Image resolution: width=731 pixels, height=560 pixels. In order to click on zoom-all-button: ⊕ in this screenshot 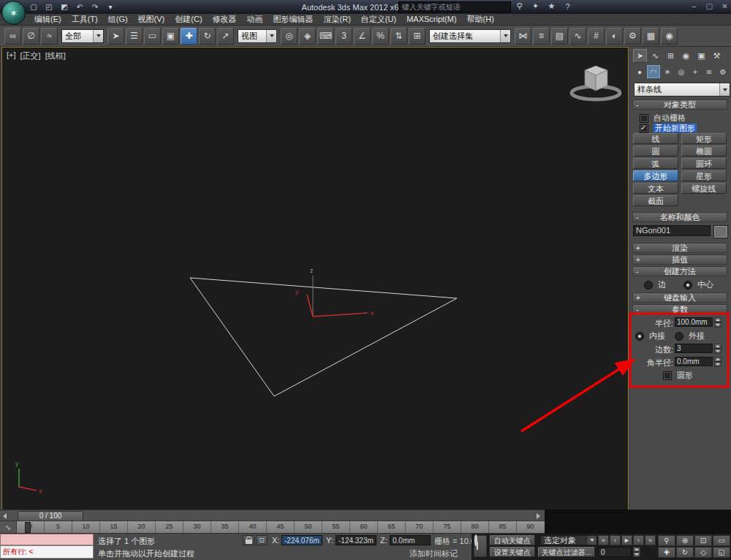, I will do `click(685, 541)`.